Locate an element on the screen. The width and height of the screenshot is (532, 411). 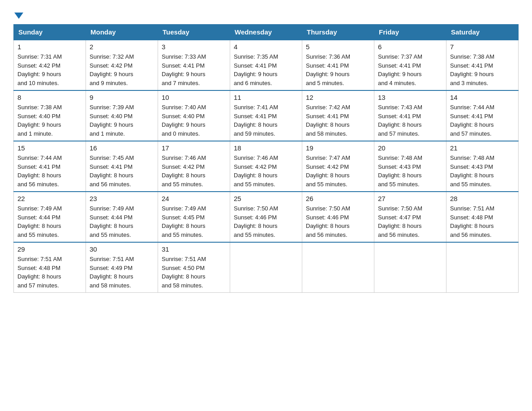
calendar-cell: 26 Sunrise: 7:50 AMSunset: 4:46 PMDaylig… is located at coordinates (339, 217).